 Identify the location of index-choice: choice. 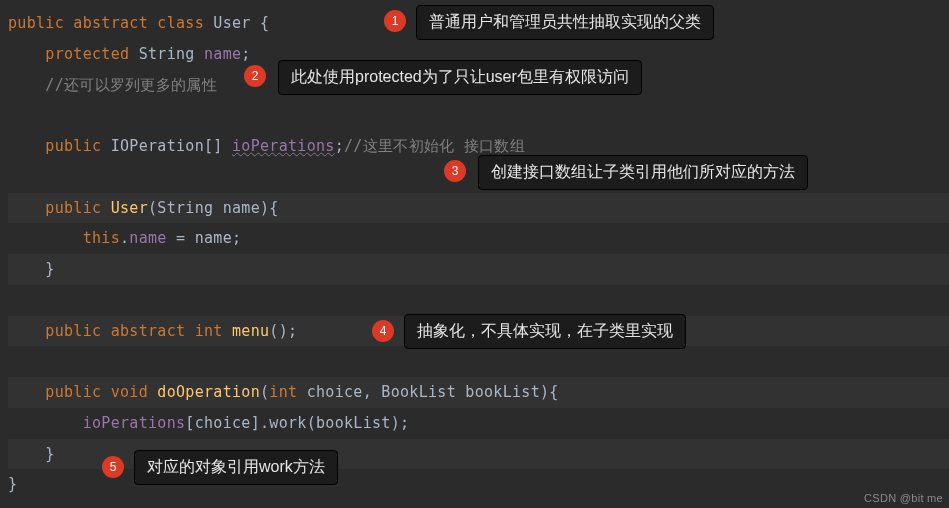
(223, 423).